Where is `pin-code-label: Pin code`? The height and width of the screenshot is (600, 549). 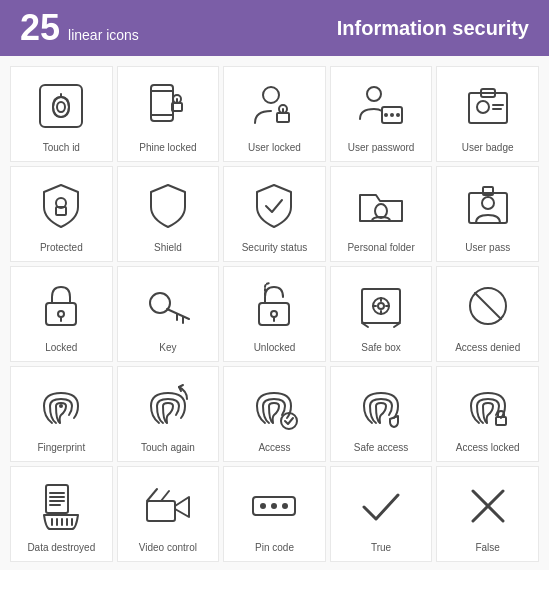 pin-code-label: Pin code is located at coordinates (274, 548).